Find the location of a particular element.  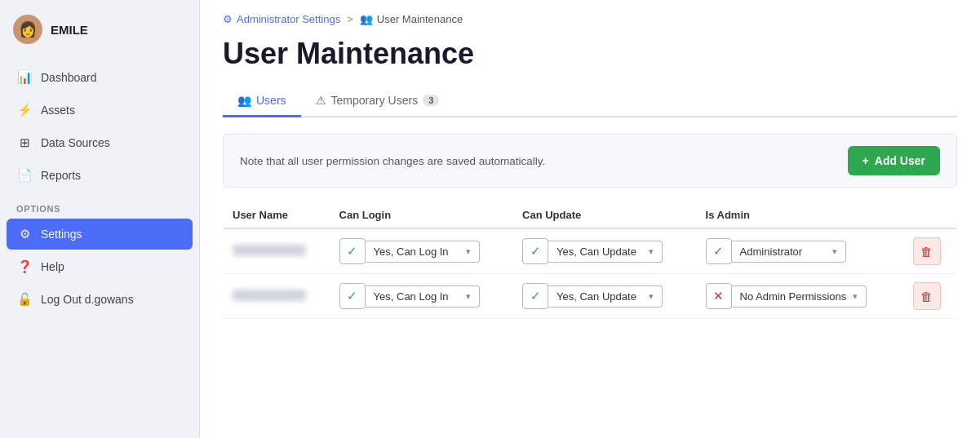

is-admin-value-1: Administrator is located at coordinates (772, 251).